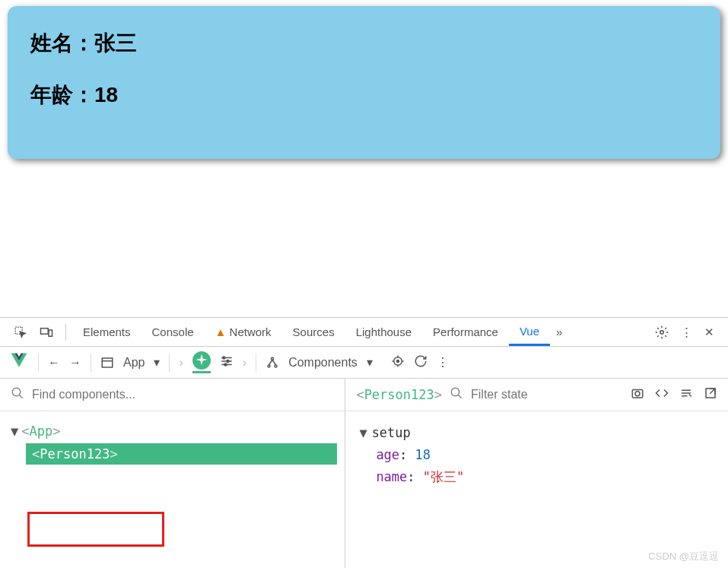  I want to click on devtools-tabs: Elements Console ▲ Network Sources Light…, so click(364, 332).